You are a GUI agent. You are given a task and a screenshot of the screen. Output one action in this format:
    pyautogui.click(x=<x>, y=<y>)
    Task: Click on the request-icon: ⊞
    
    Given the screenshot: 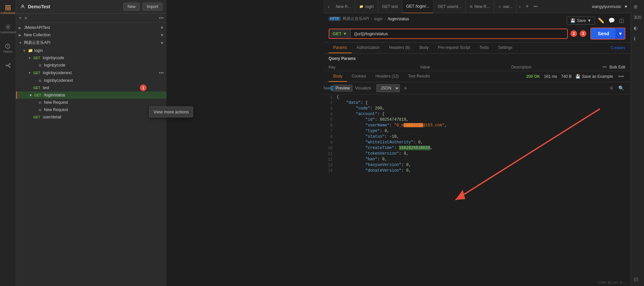 What is the action you would take?
    pyautogui.click(x=40, y=65)
    